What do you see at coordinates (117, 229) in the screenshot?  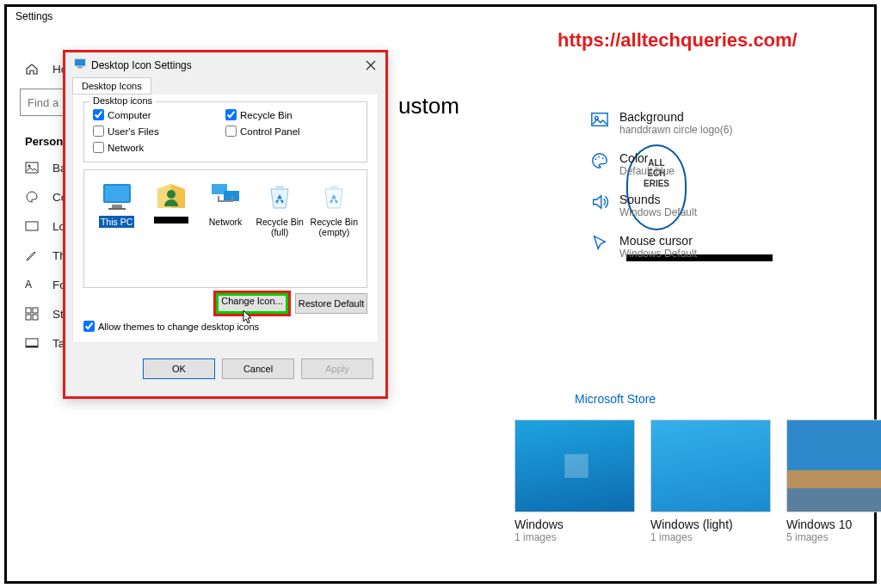 I see `icon-this-pc: This PC` at bounding box center [117, 229].